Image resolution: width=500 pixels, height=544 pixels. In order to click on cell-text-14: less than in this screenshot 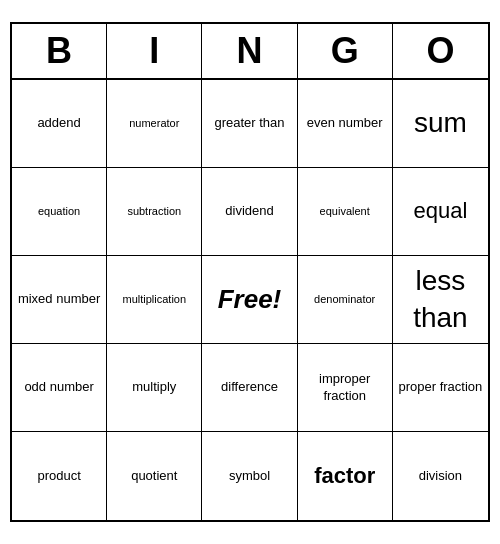, I will do `click(440, 300)`.